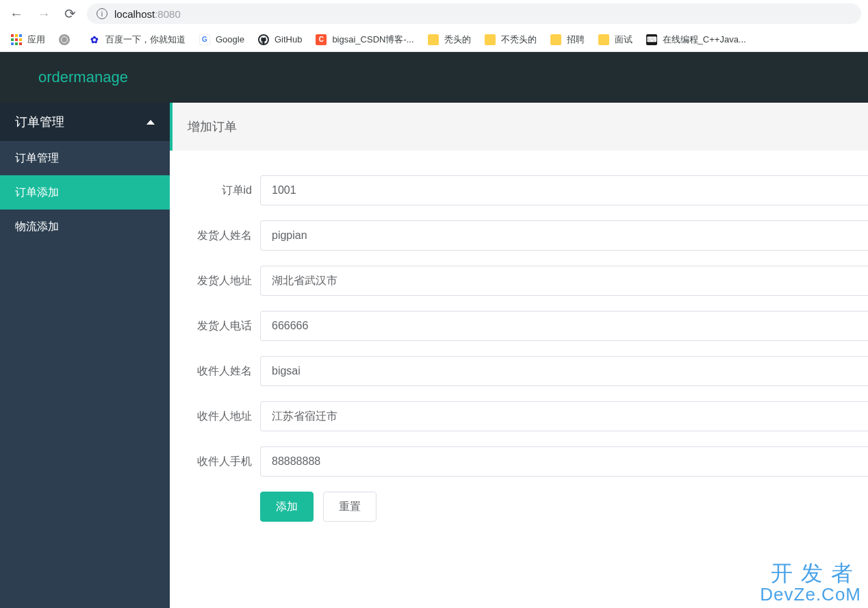 This screenshot has width=868, height=608. What do you see at coordinates (85, 192) in the screenshot?
I see `sidebar-item-order-add: 订单添加` at bounding box center [85, 192].